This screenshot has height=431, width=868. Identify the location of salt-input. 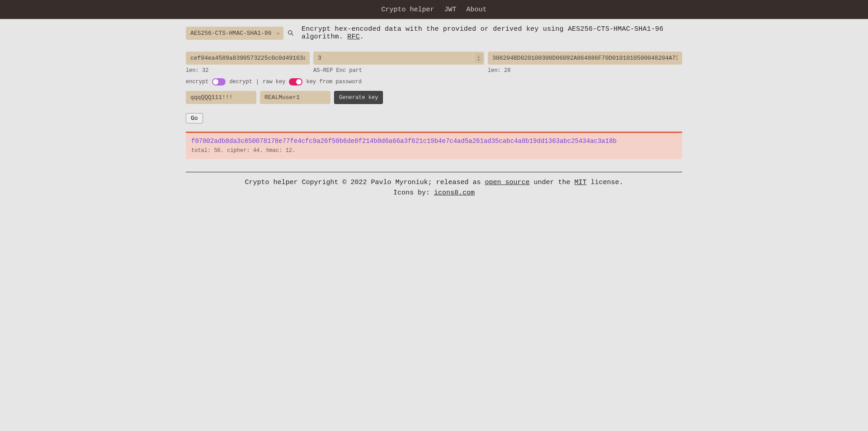
(295, 98).